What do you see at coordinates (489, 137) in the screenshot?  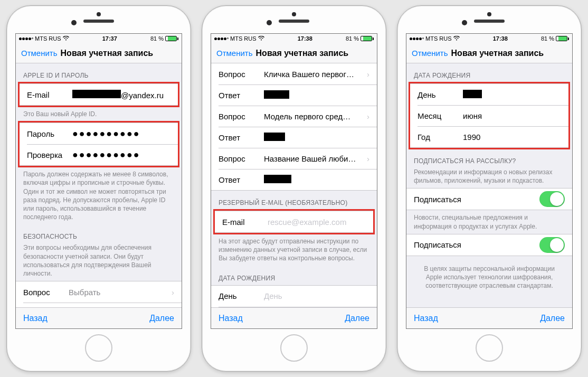 I see `year-row: Год 1990` at bounding box center [489, 137].